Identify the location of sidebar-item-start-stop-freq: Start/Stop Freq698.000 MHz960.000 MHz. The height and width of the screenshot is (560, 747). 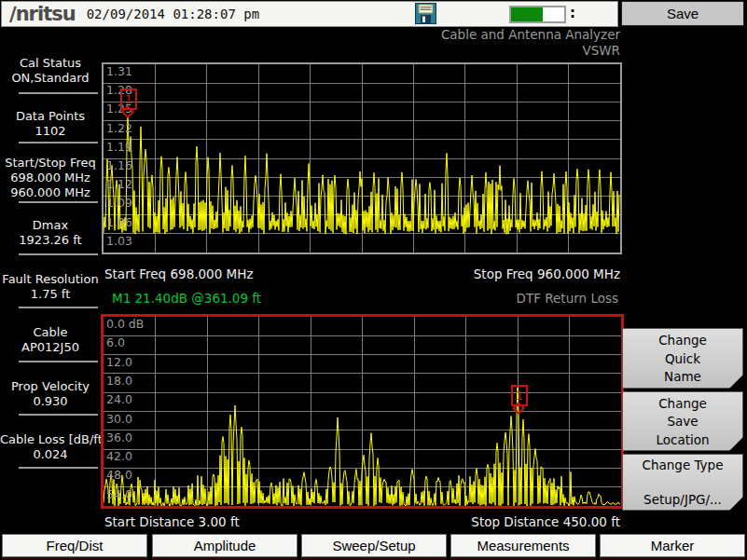
(50, 178).